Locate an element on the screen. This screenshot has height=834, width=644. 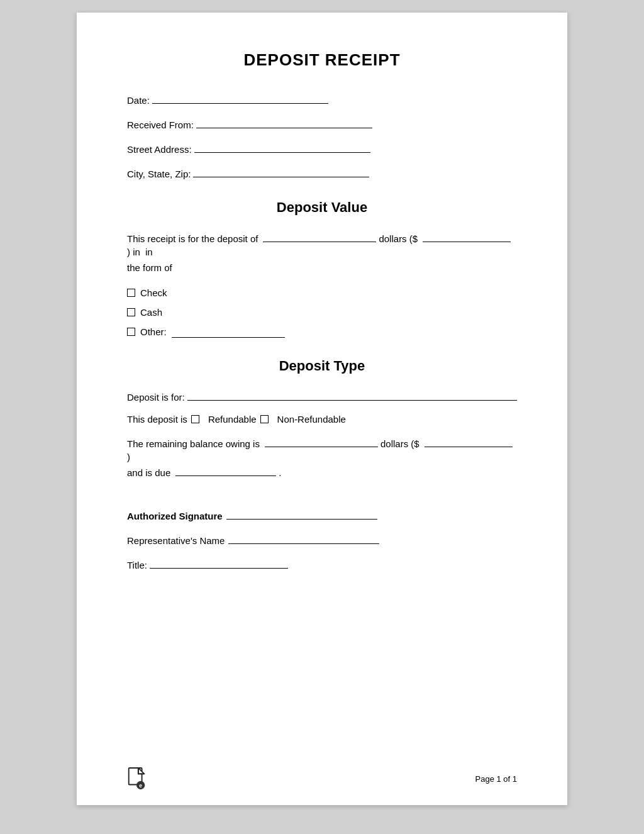
received-from-label: Received From: is located at coordinates (160, 125).